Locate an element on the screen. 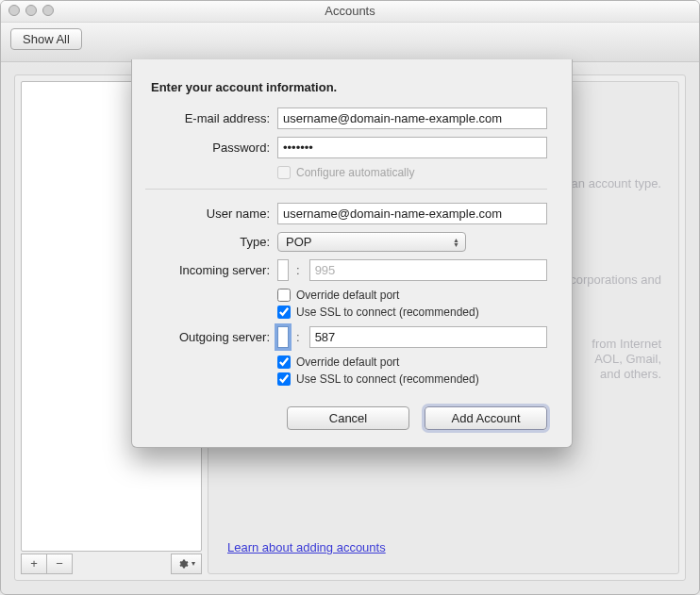  remove-account-icon: − is located at coordinates (59, 564).